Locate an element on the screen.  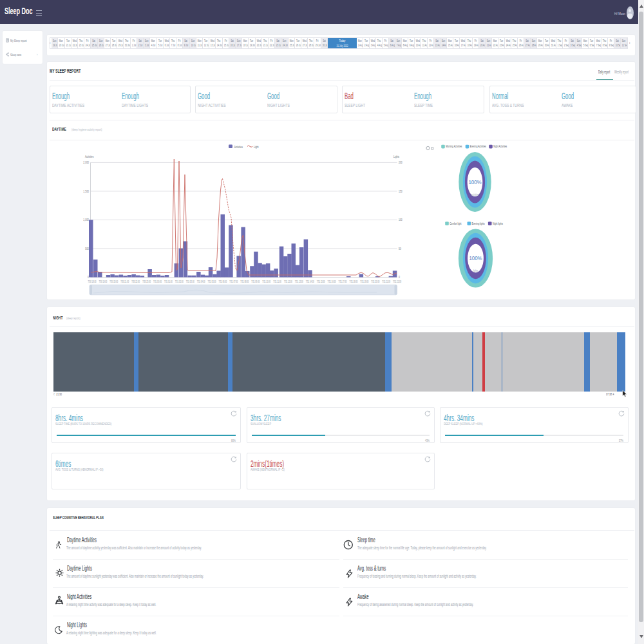
svg-text: 50 is located at coordinates (400, 249).